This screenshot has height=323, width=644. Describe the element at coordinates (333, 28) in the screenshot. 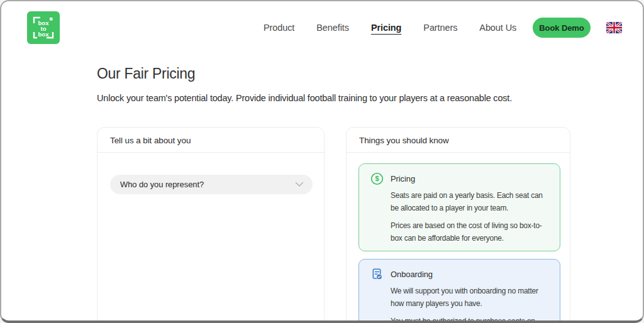

I see `nav-item-benefits: Benefits` at that location.